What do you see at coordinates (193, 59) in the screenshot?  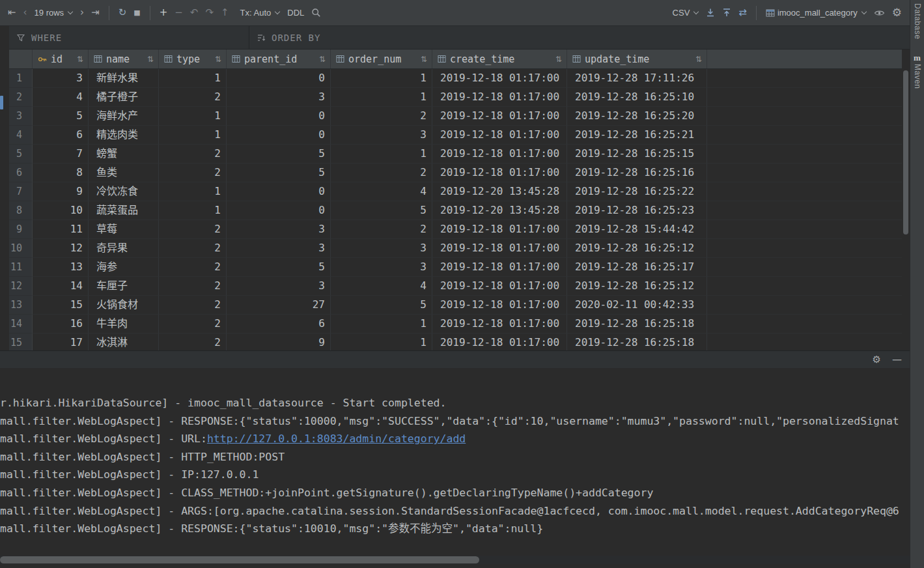 I see `column-header-type: type ⇅` at bounding box center [193, 59].